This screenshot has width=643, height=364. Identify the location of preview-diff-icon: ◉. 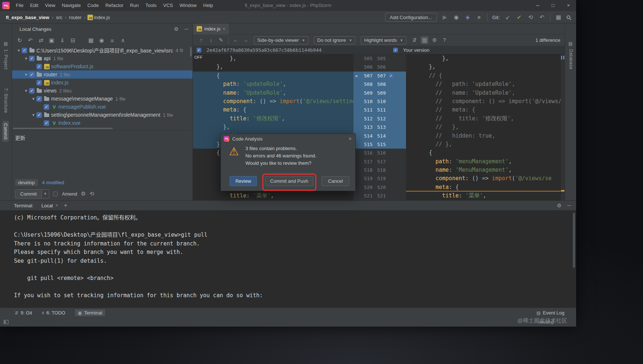
(101, 40).